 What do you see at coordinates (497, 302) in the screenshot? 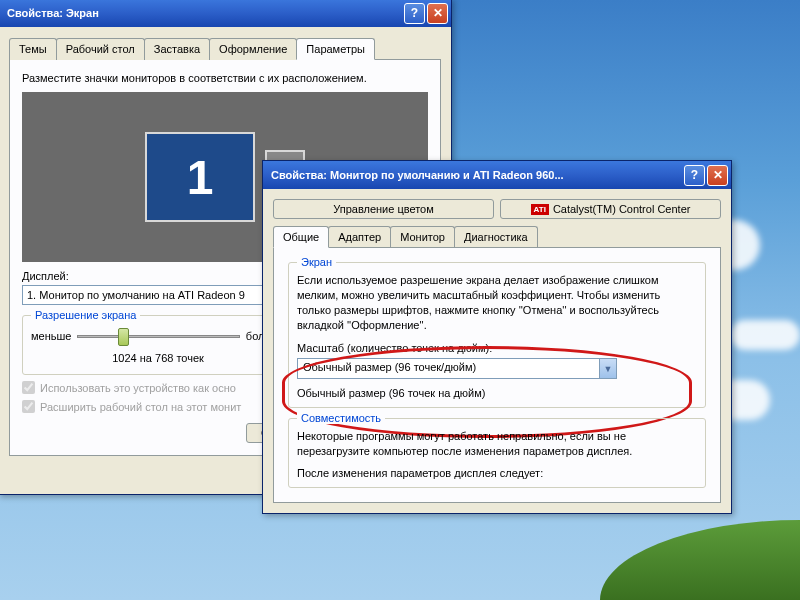
I see `screen-text: Если используемое разрешение экрана дела…` at bounding box center [497, 302].